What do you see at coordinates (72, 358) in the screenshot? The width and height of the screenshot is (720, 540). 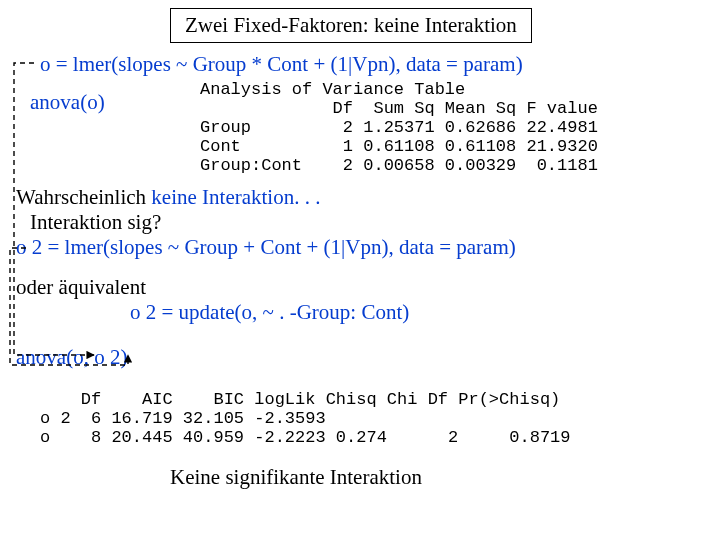 I see `code-anova-o-o2: anova(o, o 2)` at bounding box center [72, 358].